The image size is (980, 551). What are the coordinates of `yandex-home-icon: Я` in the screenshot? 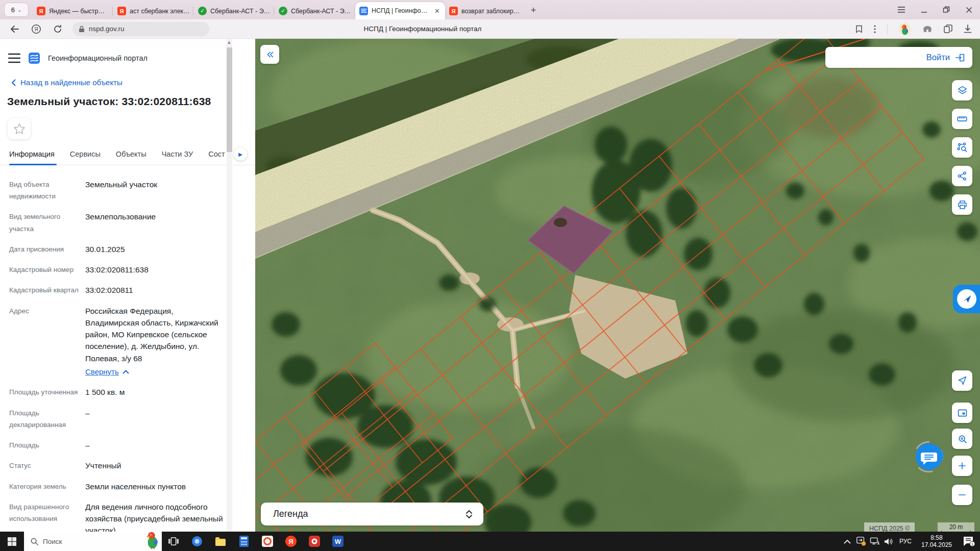 It's located at (36, 29).